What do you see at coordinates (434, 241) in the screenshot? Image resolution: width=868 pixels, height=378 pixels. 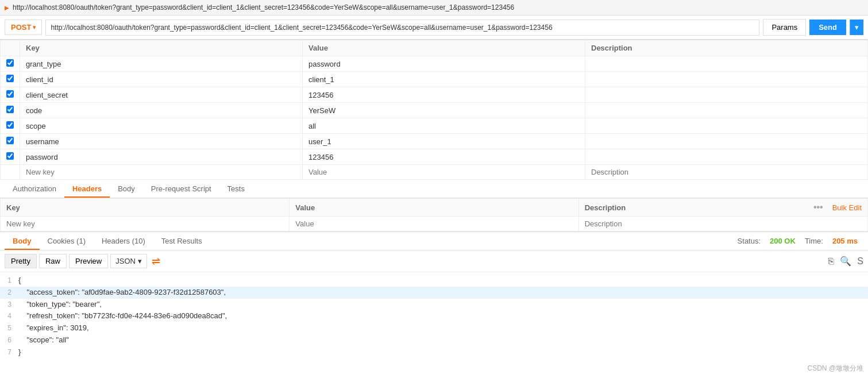 I see `response-tabs-row: BodyCookies (1)Headers (10)Test Results …` at bounding box center [434, 241].